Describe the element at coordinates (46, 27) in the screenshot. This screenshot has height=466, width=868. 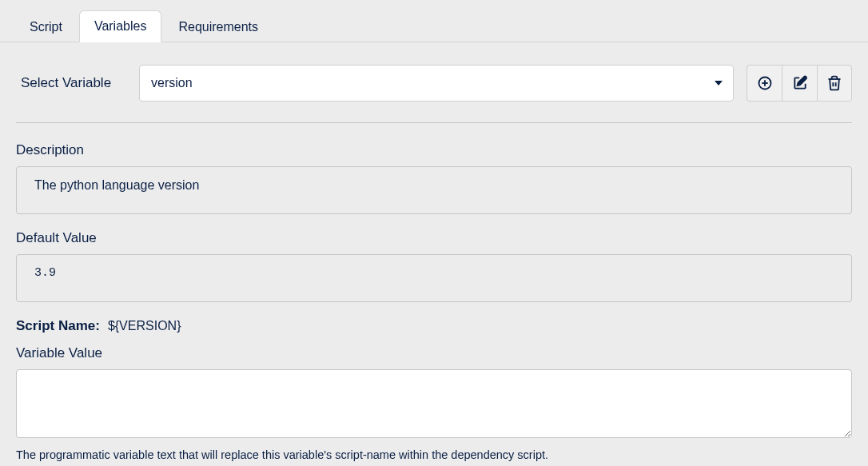
I see `tab-script: Script` at that location.